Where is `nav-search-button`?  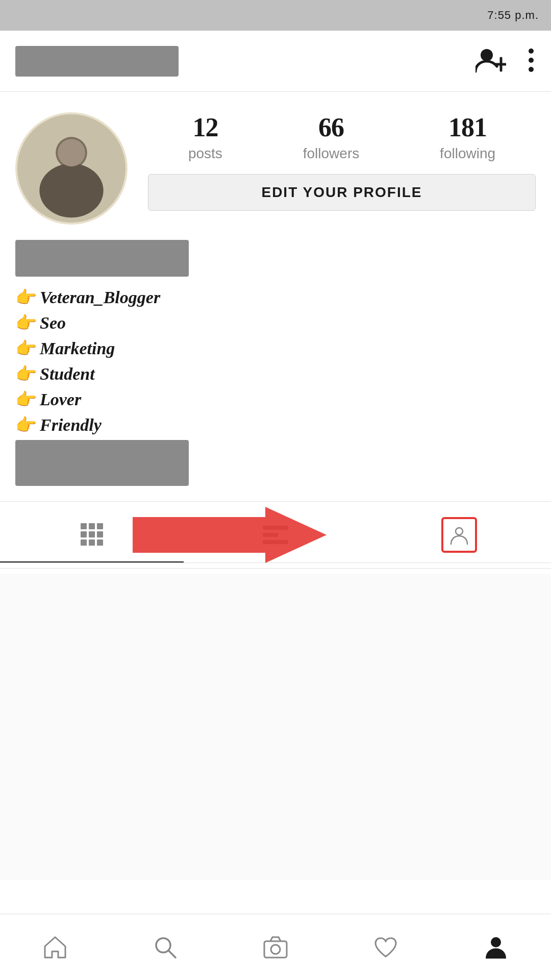
nav-search-button is located at coordinates (165, 947).